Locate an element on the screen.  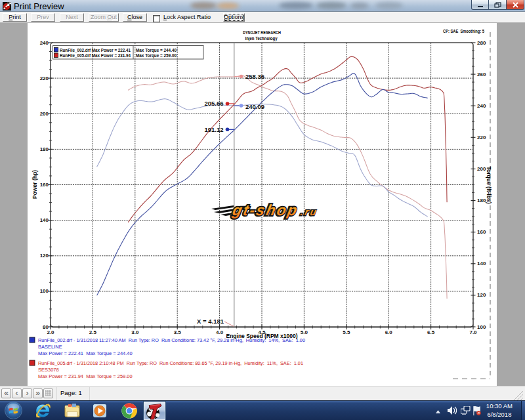
svg-text:Max Power = 222.41 Max Torque: Max Power = 222.41 Max Torque = 244.40 is located at coordinates (85, 353).